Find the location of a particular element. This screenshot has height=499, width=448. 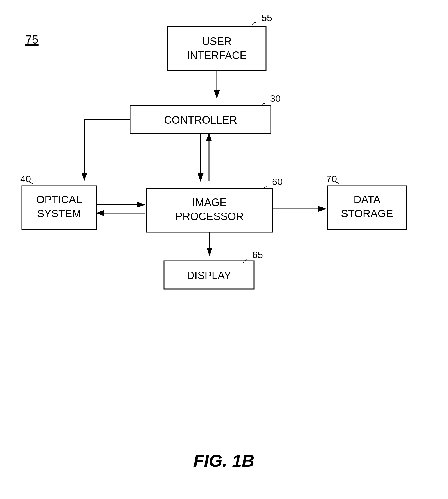

diagram-ref-label: 75 is located at coordinates (32, 39).